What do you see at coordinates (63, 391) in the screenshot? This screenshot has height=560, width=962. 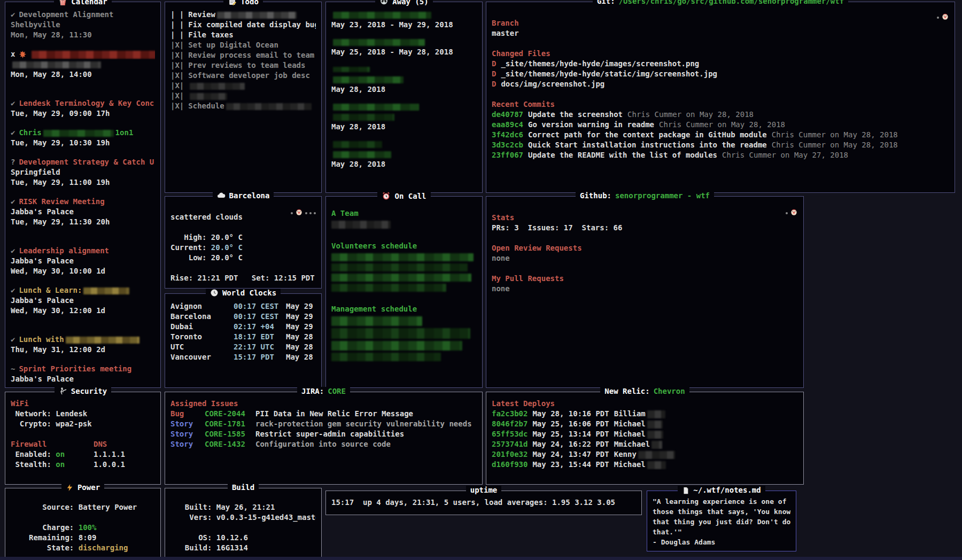 I see `fencer-icon` at bounding box center [63, 391].